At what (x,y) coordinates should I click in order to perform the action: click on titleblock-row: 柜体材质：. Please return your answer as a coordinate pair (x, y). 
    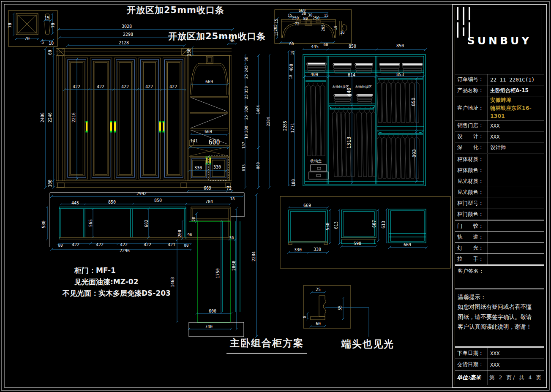
    Looking at the image, I should click on (499, 159).